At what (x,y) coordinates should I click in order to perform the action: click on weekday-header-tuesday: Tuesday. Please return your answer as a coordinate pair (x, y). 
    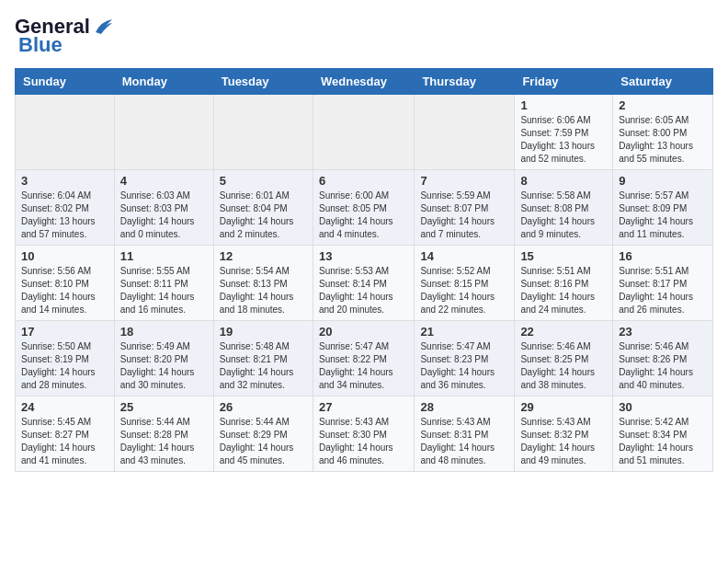
    Looking at the image, I should click on (263, 82).